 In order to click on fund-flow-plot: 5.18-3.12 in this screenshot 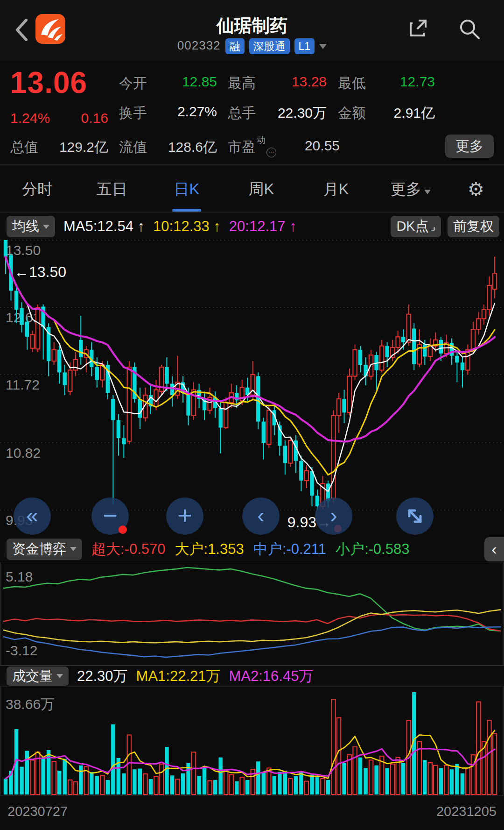, I will do `click(252, 614)`.